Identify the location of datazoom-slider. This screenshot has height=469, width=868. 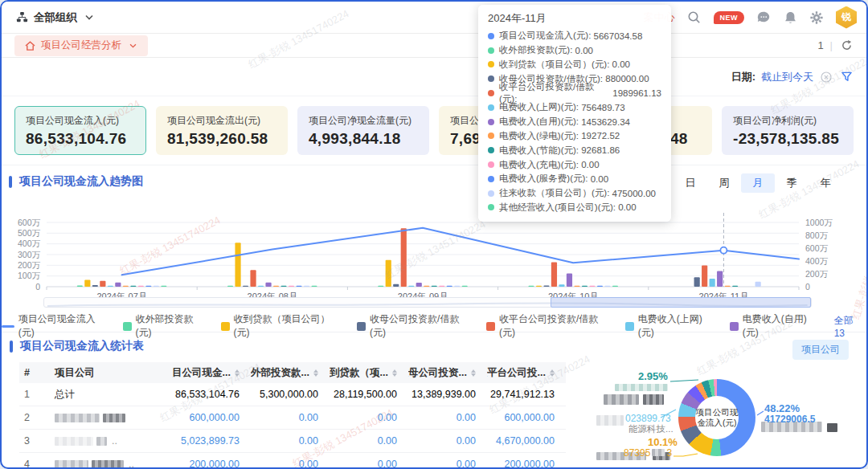
(428, 302).